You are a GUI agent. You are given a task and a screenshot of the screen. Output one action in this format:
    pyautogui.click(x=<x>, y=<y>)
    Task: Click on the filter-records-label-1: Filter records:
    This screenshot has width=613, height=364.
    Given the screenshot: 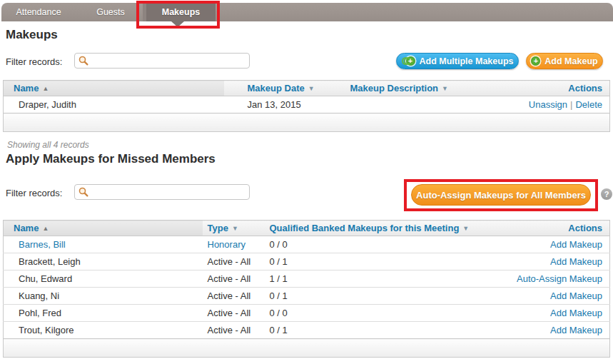 What is the action you would take?
    pyautogui.click(x=34, y=61)
    